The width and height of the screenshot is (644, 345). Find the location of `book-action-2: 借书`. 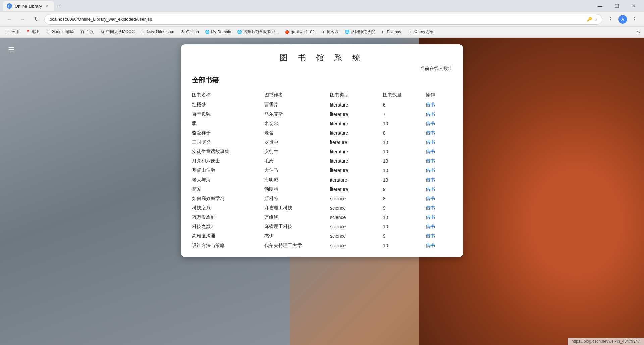

book-action-2: 借书 is located at coordinates (439, 124).